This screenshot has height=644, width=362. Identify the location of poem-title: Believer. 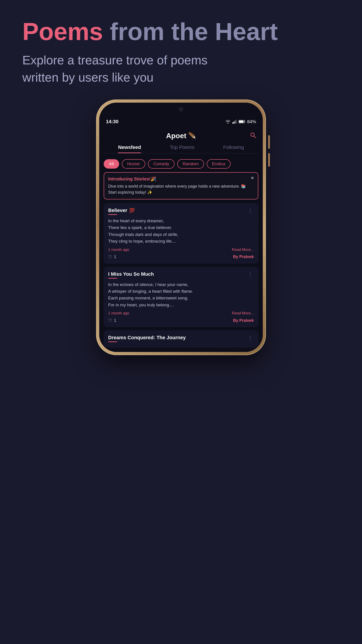
(118, 210).